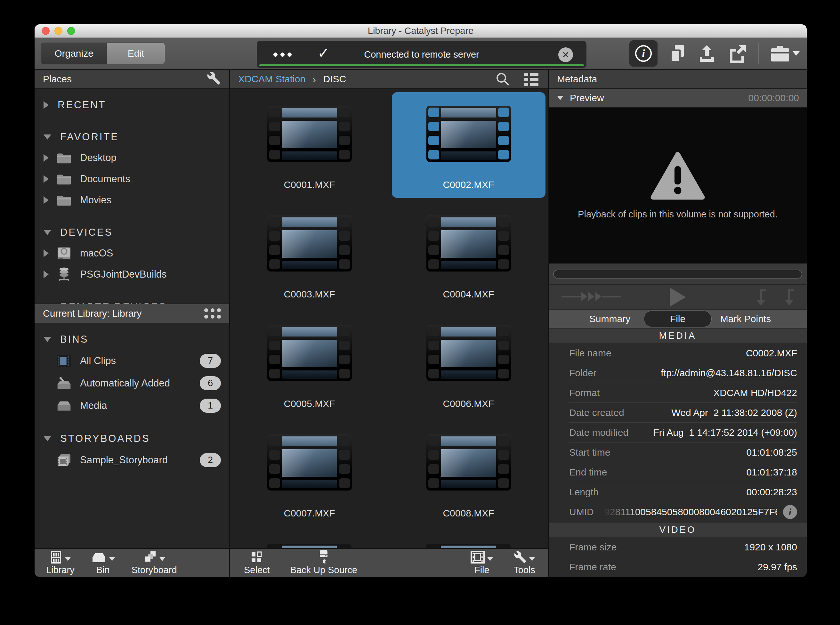 This screenshot has width=840, height=625. I want to click on zoom-window-button, so click(71, 31).